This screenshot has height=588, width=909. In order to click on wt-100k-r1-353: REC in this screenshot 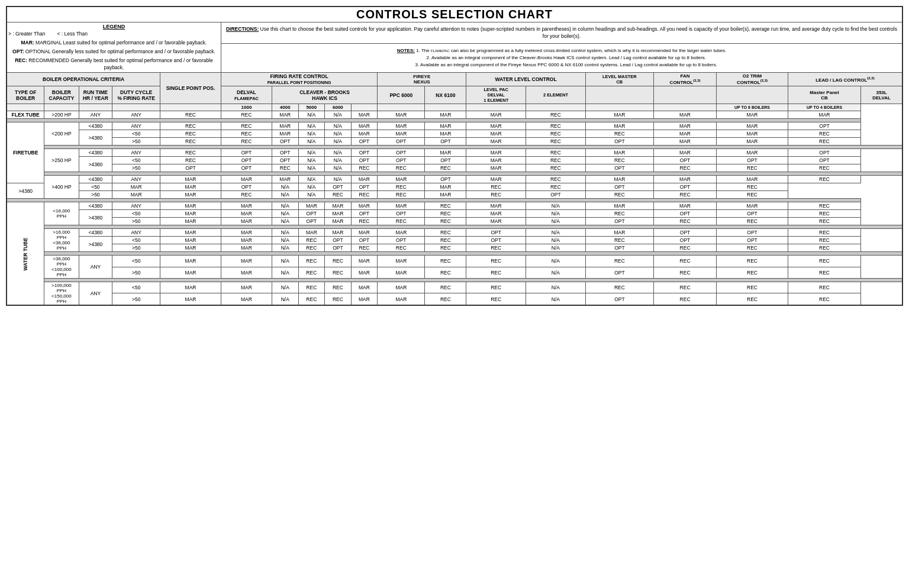, I will do `click(824, 261)`.